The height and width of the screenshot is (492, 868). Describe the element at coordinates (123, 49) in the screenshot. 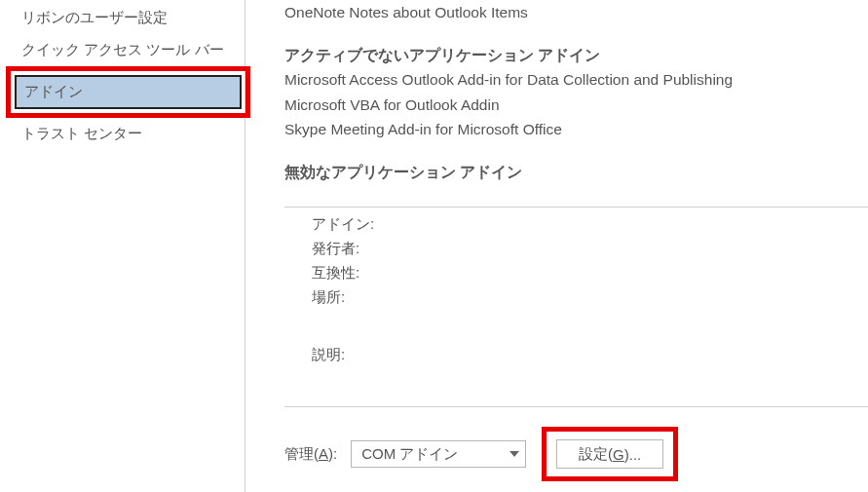

I see `sidebar-item-label: クイック アクセス ツール バー` at that location.